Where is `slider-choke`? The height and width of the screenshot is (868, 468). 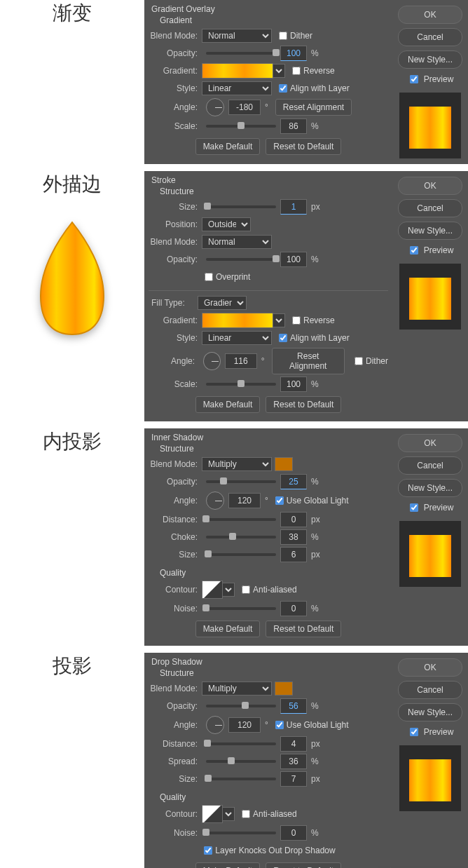
slider-choke is located at coordinates (241, 537).